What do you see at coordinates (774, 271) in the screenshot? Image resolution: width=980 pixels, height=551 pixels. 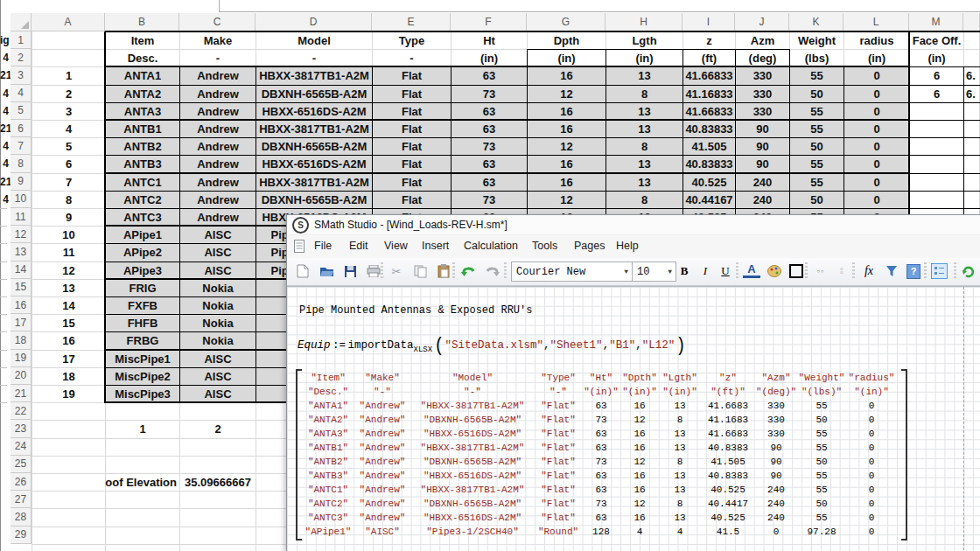 I see `palette-icon` at bounding box center [774, 271].